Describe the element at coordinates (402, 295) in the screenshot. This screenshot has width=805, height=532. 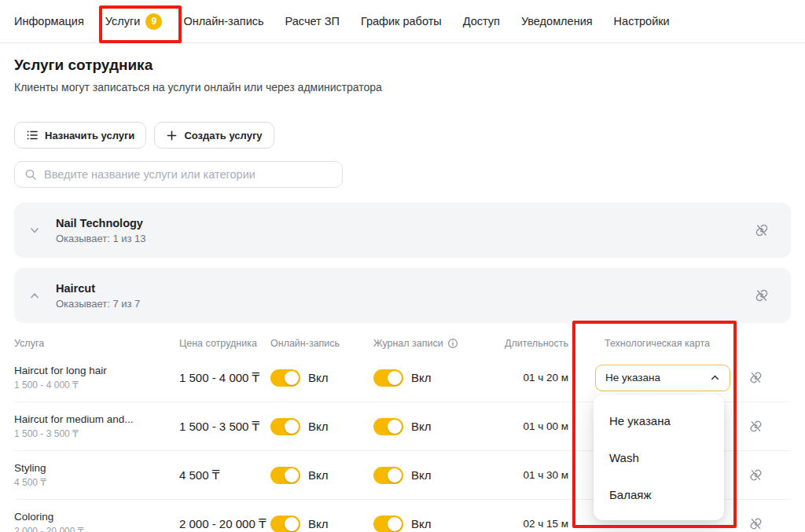
I see `category-card-haircut: Haircut Оказывает: 7 из 7` at that location.